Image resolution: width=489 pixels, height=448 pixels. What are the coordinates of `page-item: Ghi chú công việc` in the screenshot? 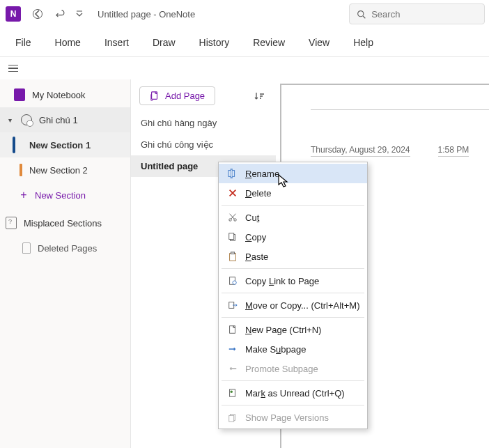 It's located at (203, 145).